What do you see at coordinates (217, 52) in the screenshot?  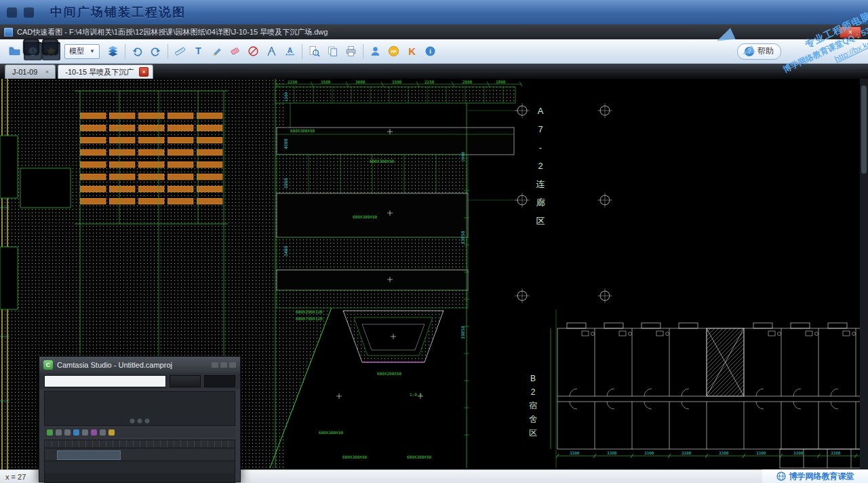 I see `pen-button` at bounding box center [217, 52].